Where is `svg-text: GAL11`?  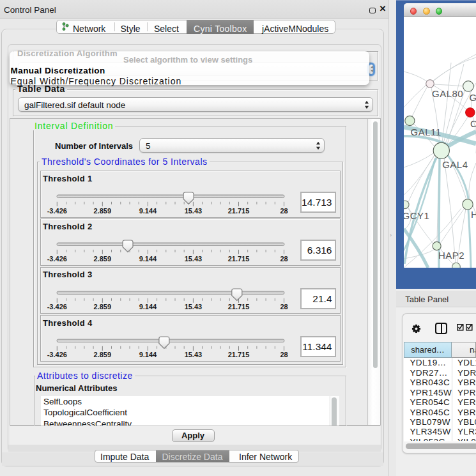 svg-text: GAL11 is located at coordinates (426, 132).